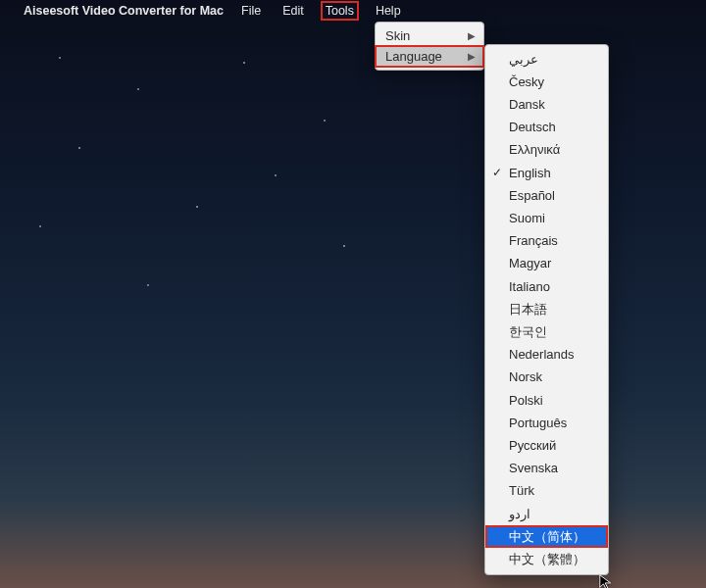 This screenshot has height=588, width=706. I want to click on language-item: Русский, so click(547, 445).